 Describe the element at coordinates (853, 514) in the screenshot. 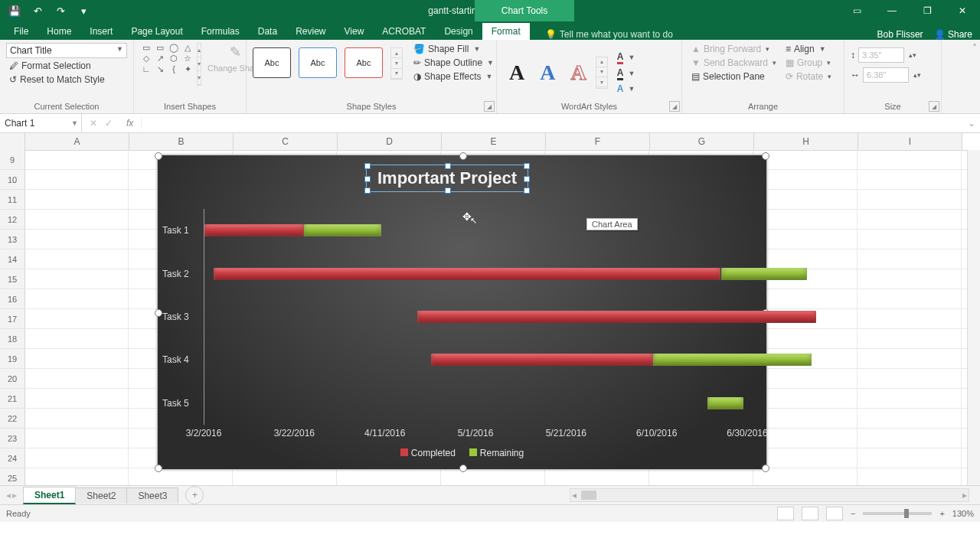

I see `zoom-out-button: −` at that location.